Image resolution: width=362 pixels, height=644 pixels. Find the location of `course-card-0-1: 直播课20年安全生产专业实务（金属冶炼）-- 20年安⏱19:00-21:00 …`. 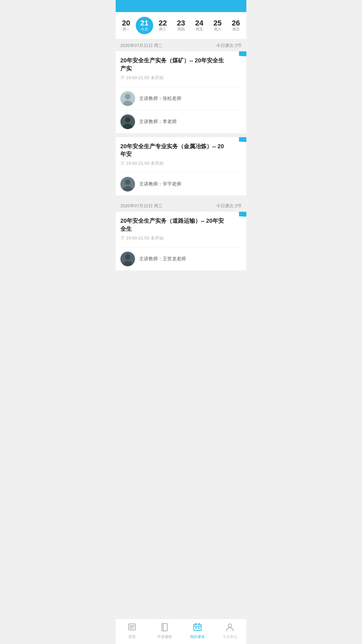

course-card-0-1: 直播课20年安全生产专业实务（金属冶炼）-- 20年安⏱19:00-21:00 … is located at coordinates (181, 166).